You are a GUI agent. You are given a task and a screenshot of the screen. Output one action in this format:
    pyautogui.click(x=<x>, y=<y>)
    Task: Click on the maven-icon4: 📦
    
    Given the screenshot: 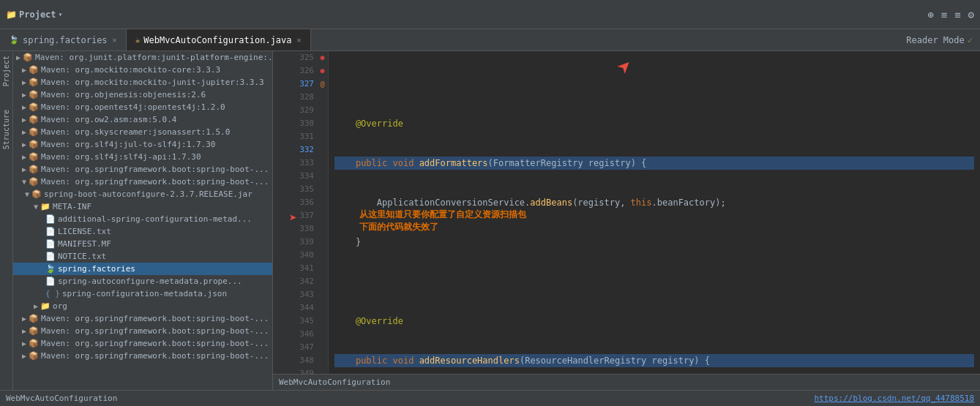 What is the action you would take?
    pyautogui.click(x=34, y=331)
    